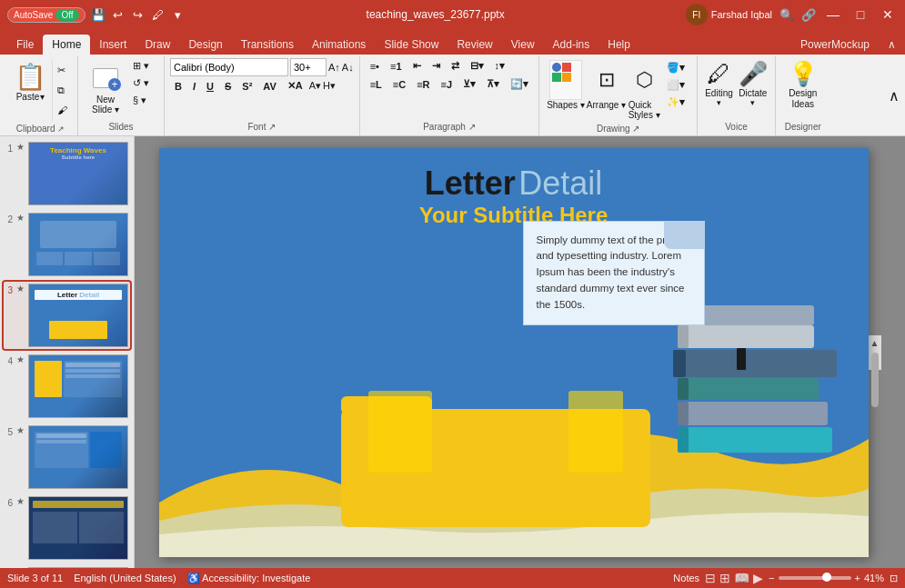  I want to click on user-area: FI Farshad Iqbal, so click(729, 15).